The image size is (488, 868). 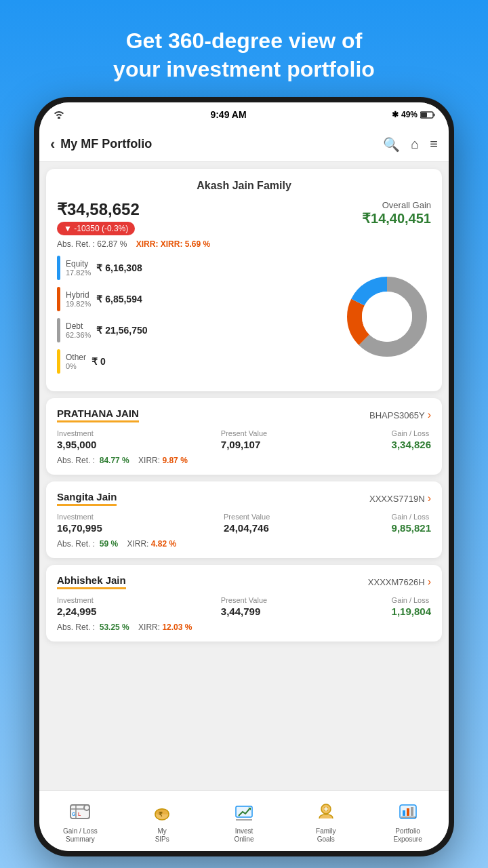 I want to click on nav-label-gain-loss: Gain / LossSummary, so click(x=80, y=835).